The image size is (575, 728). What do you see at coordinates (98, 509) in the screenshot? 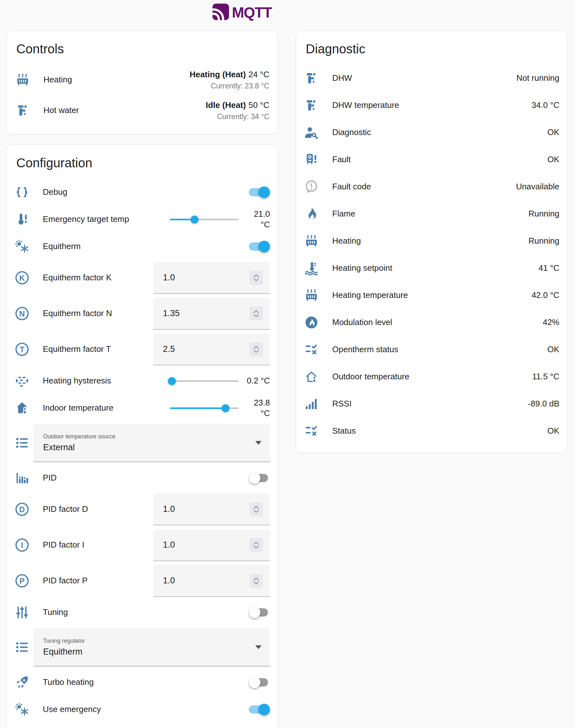
I see `config-label: PID factor D` at bounding box center [98, 509].